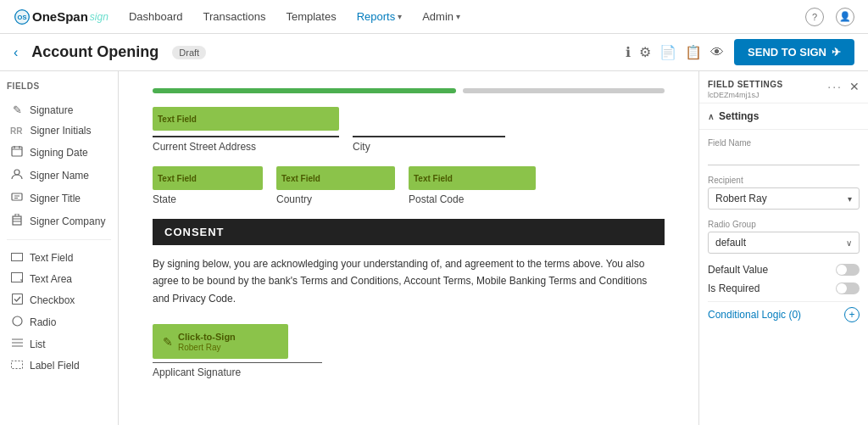 Image resolution: width=868 pixels, height=425 pixels. What do you see at coordinates (234, 17) in the screenshot?
I see `nav-transactions: Transactions` at bounding box center [234, 17].